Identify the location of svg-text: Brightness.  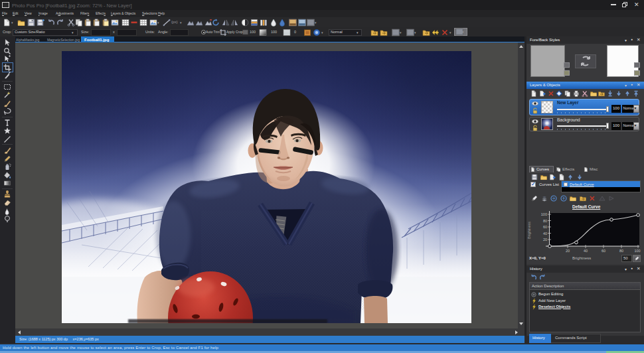
(529, 230).